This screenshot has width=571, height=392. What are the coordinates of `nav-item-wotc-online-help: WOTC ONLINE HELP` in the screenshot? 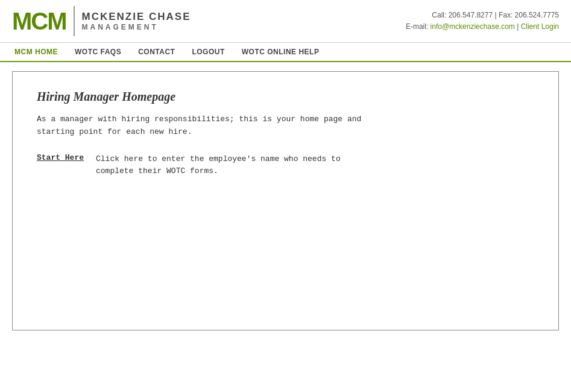 It's located at (281, 52).